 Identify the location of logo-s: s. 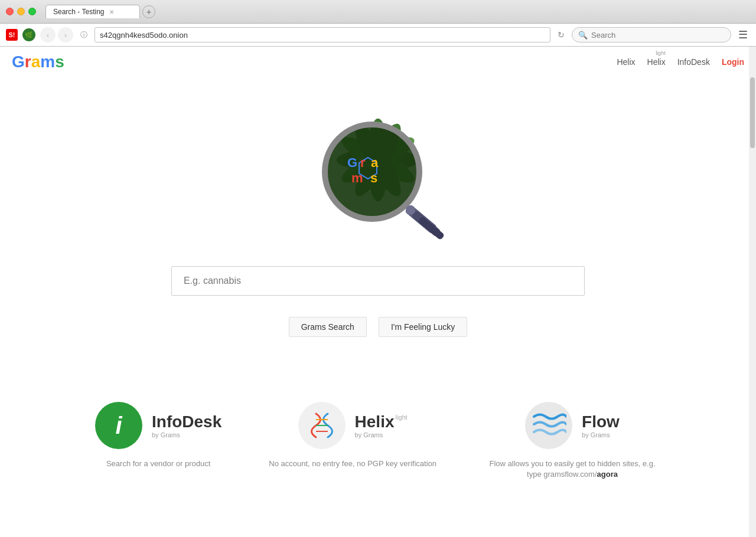
(60, 61).